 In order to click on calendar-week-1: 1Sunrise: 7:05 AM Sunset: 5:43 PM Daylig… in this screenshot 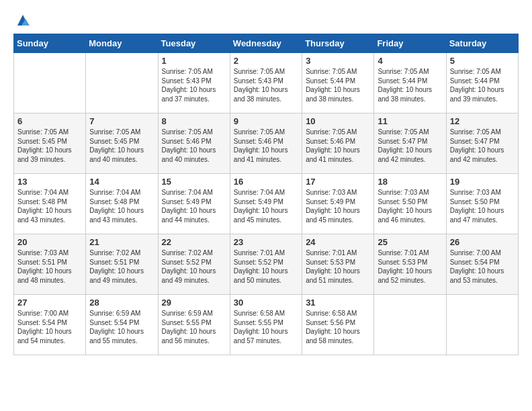, I will do `click(266, 83)`.